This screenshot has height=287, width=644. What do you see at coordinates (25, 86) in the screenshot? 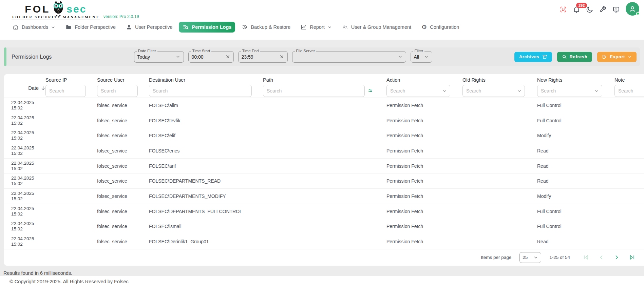
I see `column-date-sort: Date` at bounding box center [25, 86].